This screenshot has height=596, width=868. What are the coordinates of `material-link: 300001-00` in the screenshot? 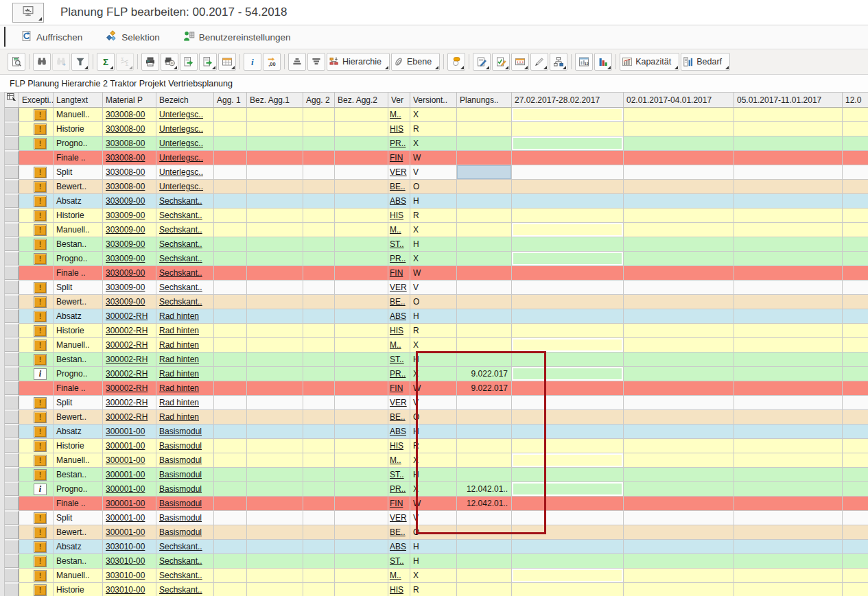 It's located at (125, 446).